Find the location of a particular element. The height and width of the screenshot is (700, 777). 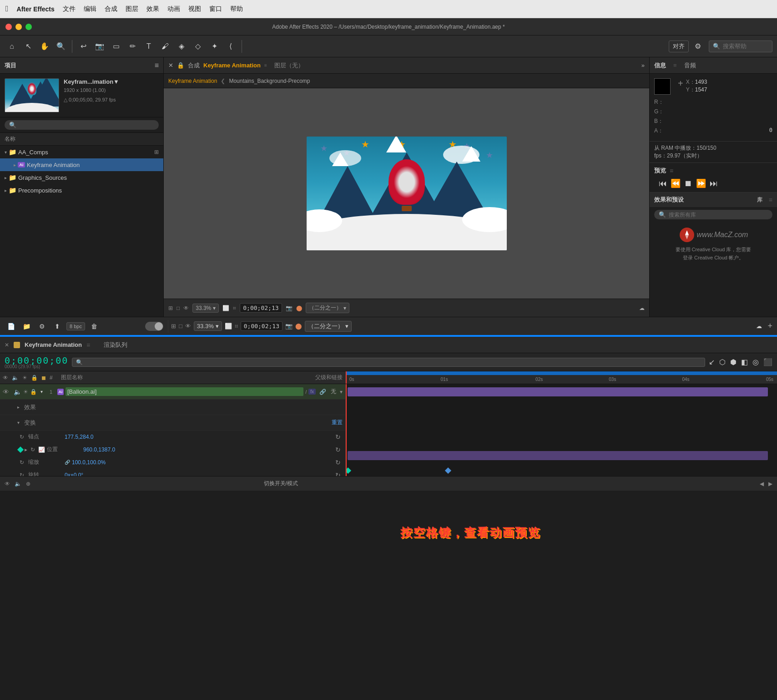

solo-toggle: ☀ is located at coordinates (25, 392).